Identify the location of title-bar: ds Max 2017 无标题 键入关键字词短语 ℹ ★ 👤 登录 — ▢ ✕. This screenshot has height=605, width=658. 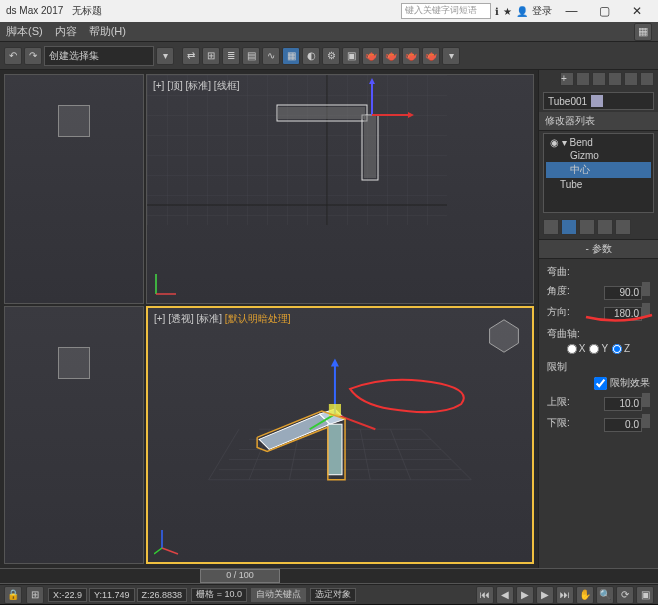
(329, 11).